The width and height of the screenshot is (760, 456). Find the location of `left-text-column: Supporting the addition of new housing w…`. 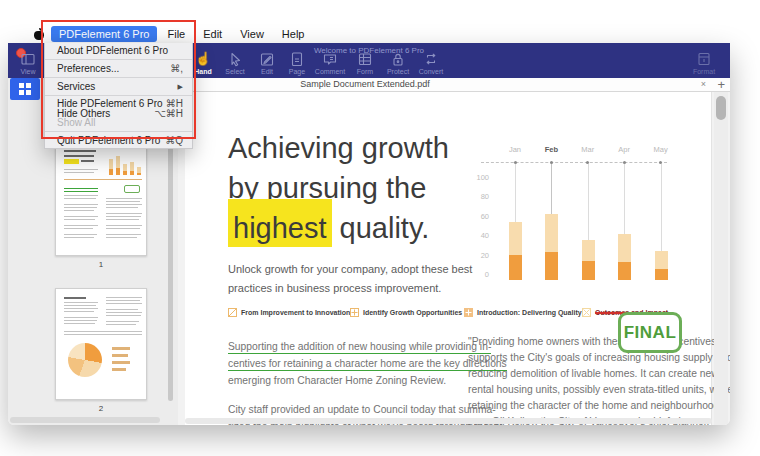

left-text-column: Supporting the addition of new housing w… is located at coordinates (368, 382).